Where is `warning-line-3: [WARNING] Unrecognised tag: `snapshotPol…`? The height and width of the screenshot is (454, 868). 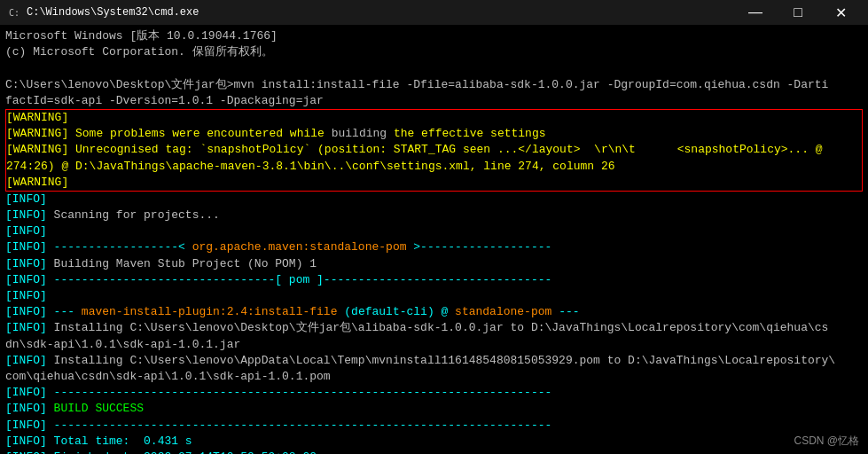 warning-line-3: [WARNING] Unrecognised tag: `snapshotPol… is located at coordinates (434, 150).